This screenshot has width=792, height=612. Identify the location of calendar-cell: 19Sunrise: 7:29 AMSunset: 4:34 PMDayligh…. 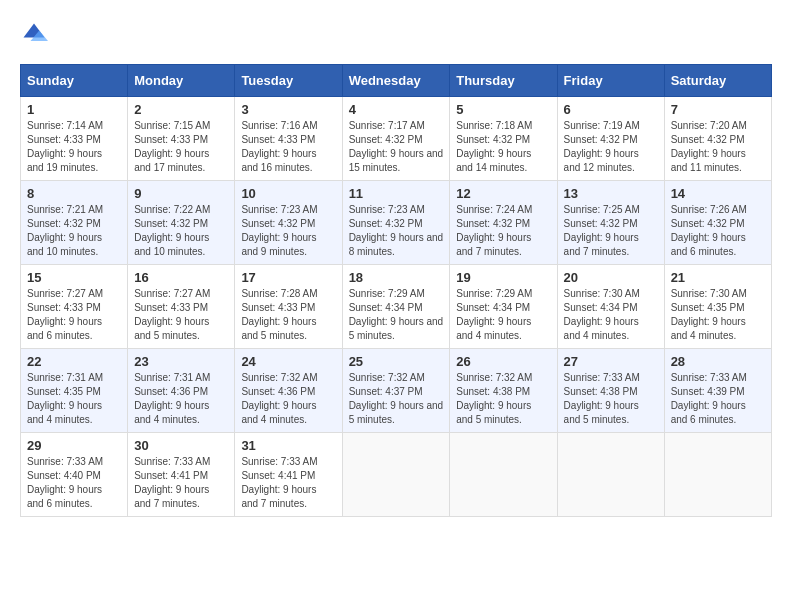
(504, 307).